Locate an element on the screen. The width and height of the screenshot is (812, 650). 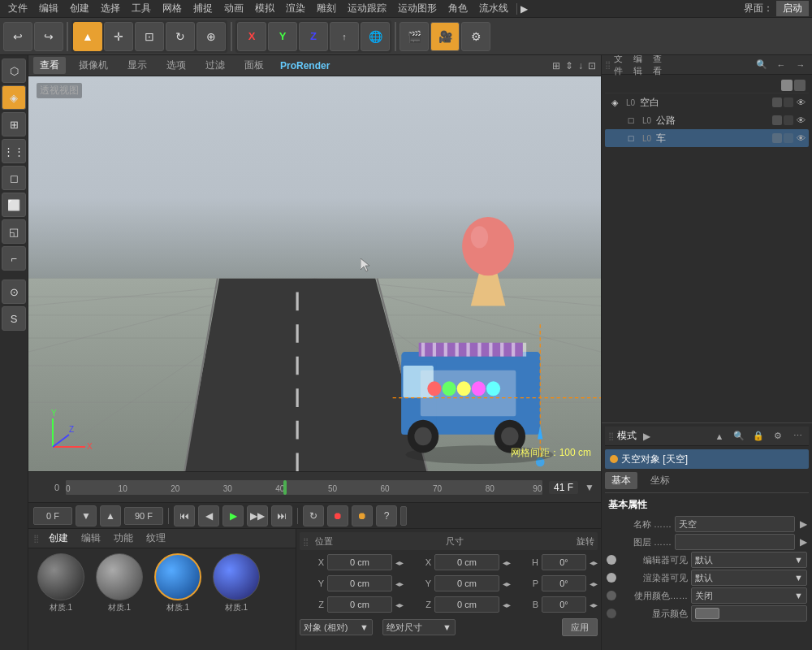
clapboard-button: 🎬 is located at coordinates (414, 37).